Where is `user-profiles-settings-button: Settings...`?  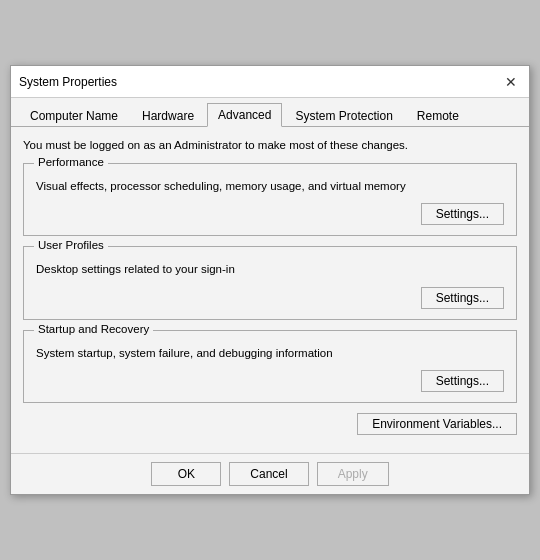 user-profiles-settings-button: Settings... is located at coordinates (462, 298).